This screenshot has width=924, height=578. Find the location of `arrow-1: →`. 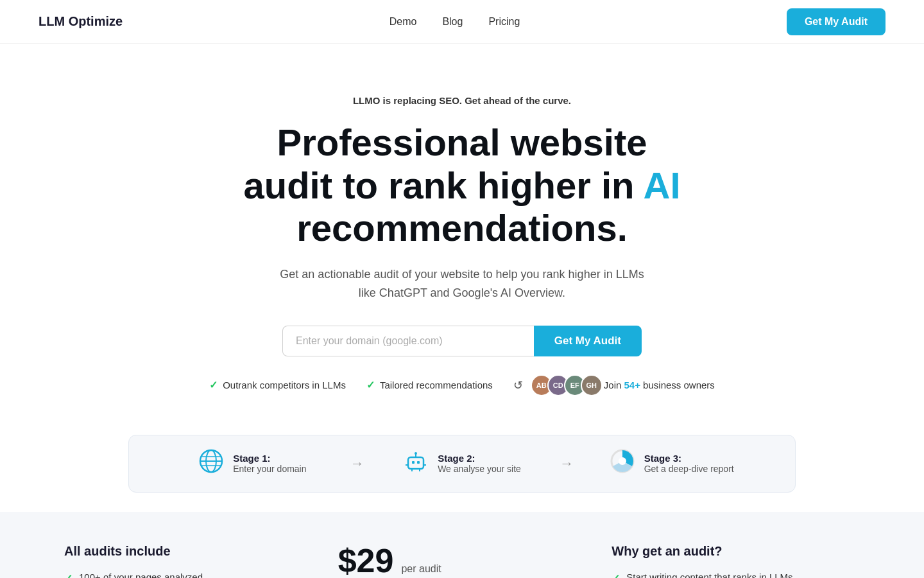

arrow-1: → is located at coordinates (357, 464).